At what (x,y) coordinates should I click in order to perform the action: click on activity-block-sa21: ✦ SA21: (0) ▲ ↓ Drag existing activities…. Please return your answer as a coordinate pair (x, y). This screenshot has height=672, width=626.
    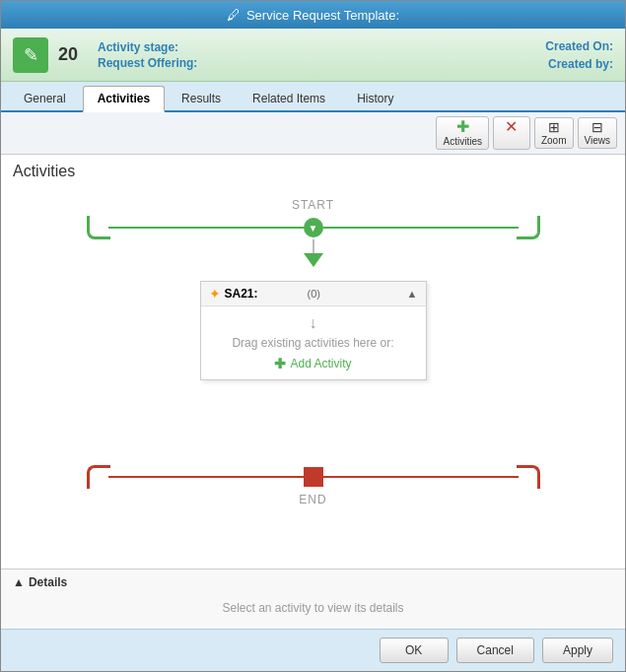
    Looking at the image, I should click on (313, 331).